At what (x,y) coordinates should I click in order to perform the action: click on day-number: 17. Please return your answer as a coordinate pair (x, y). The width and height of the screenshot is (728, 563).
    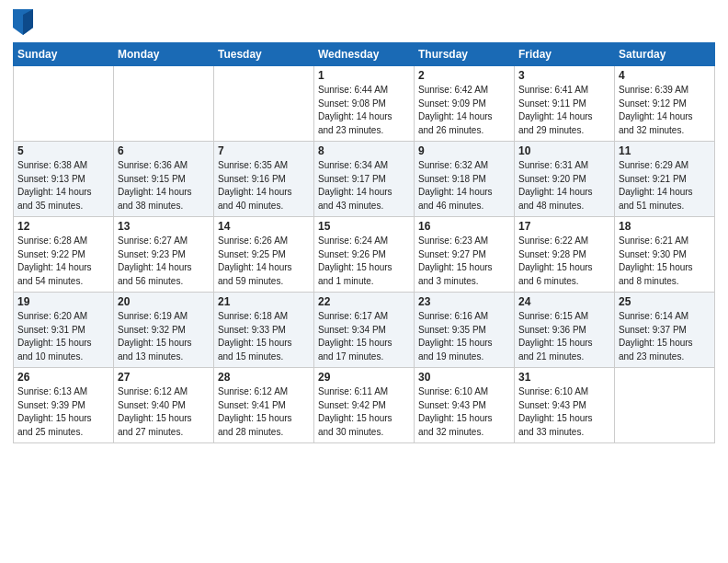
    Looking at the image, I should click on (564, 226).